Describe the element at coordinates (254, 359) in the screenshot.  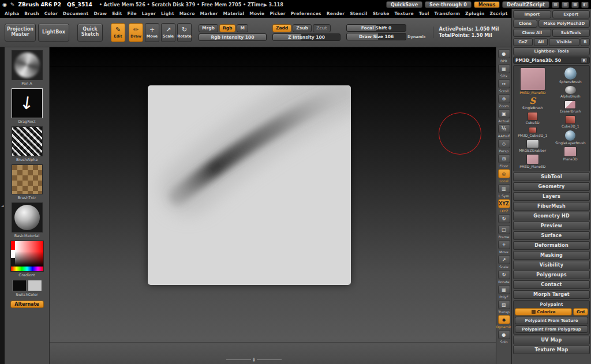
I see `tray-toggle-arrows: ▲ ▼` at that location.